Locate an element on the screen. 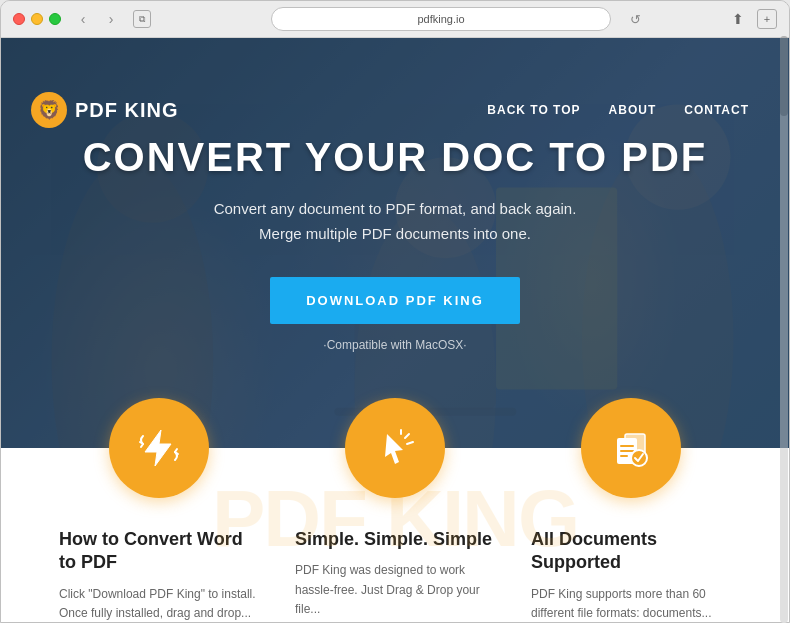 The height and width of the screenshot is (623, 790). feature-title-1: How to Convert Word to PDF is located at coordinates (159, 552).